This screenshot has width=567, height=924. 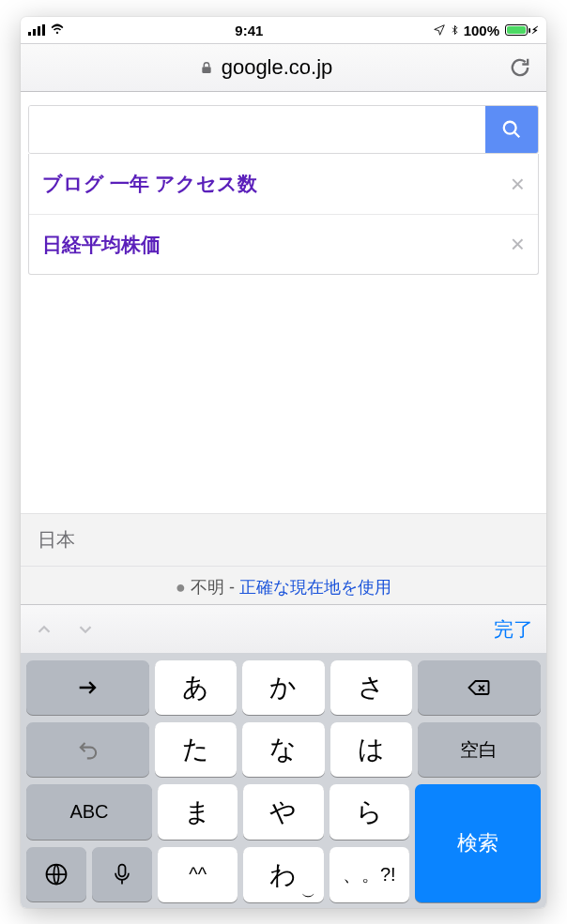 I want to click on keyboard-toolbar: 完了, so click(x=284, y=629).